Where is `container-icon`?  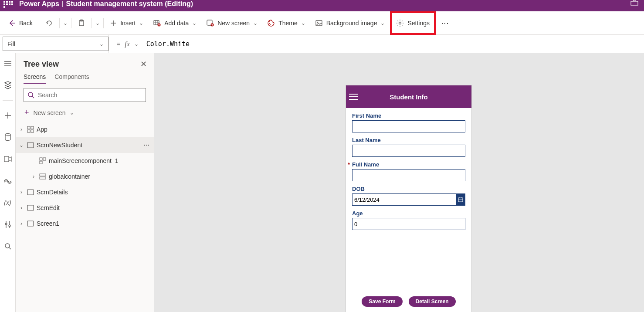
container-icon is located at coordinates (43, 176).